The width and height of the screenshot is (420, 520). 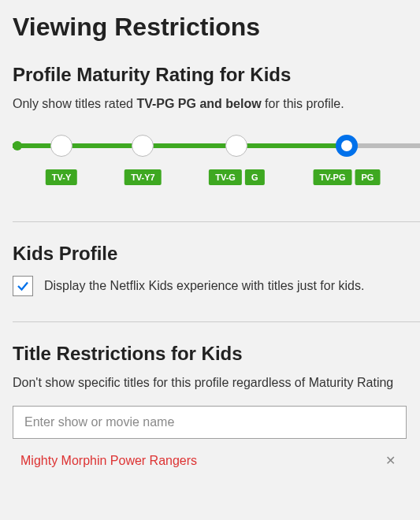 I want to click on title-search-input, so click(x=210, y=422).